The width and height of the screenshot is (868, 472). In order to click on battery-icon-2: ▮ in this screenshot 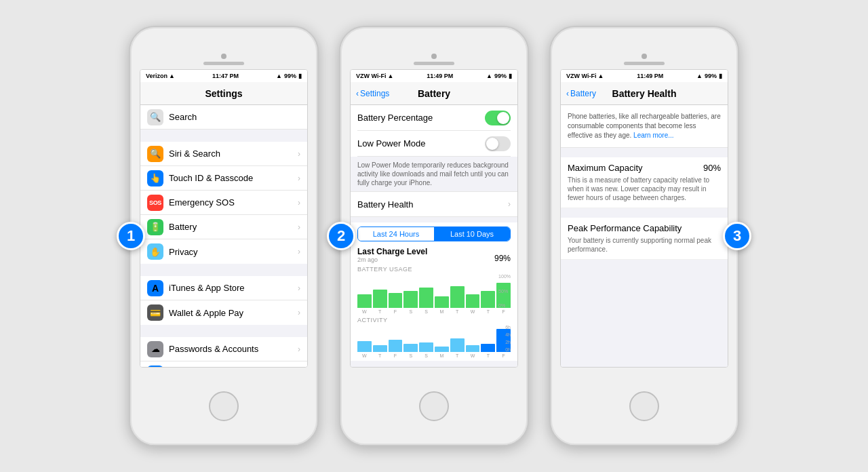, I will do `click(510, 76)`.